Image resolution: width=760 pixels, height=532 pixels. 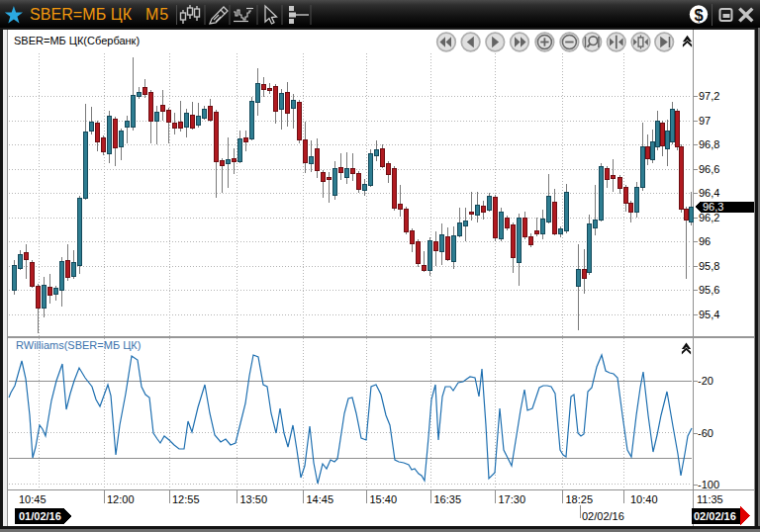 What do you see at coordinates (33, 499) in the screenshot?
I see `svg-text: 10:45` at bounding box center [33, 499].